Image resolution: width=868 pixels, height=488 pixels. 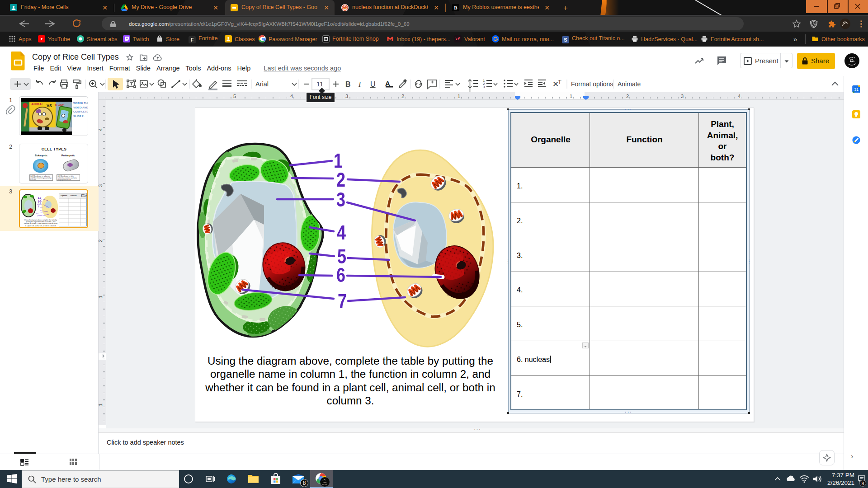 What do you see at coordinates (388, 83) in the screenshot?
I see `svg-text: A` at bounding box center [388, 83].